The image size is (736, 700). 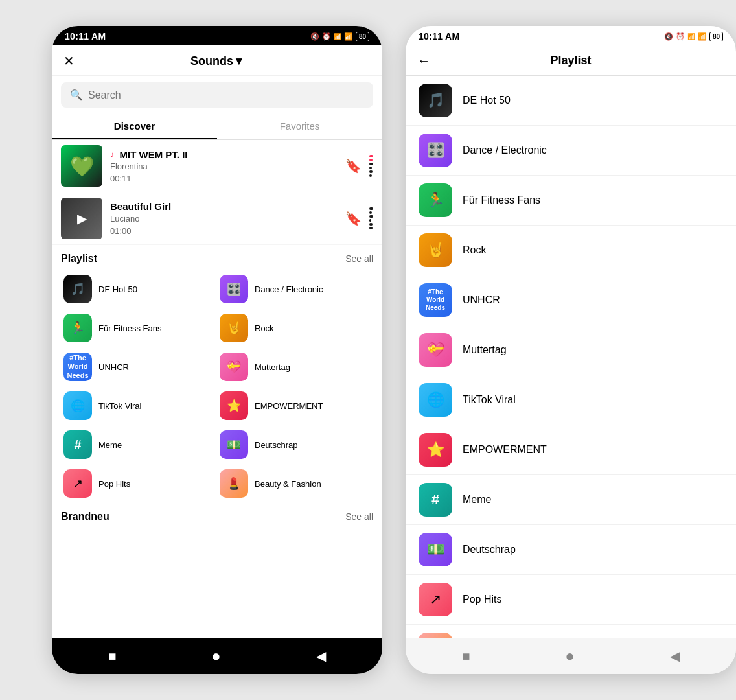 I want to click on signal-icon: 📶, so click(x=691, y=36).